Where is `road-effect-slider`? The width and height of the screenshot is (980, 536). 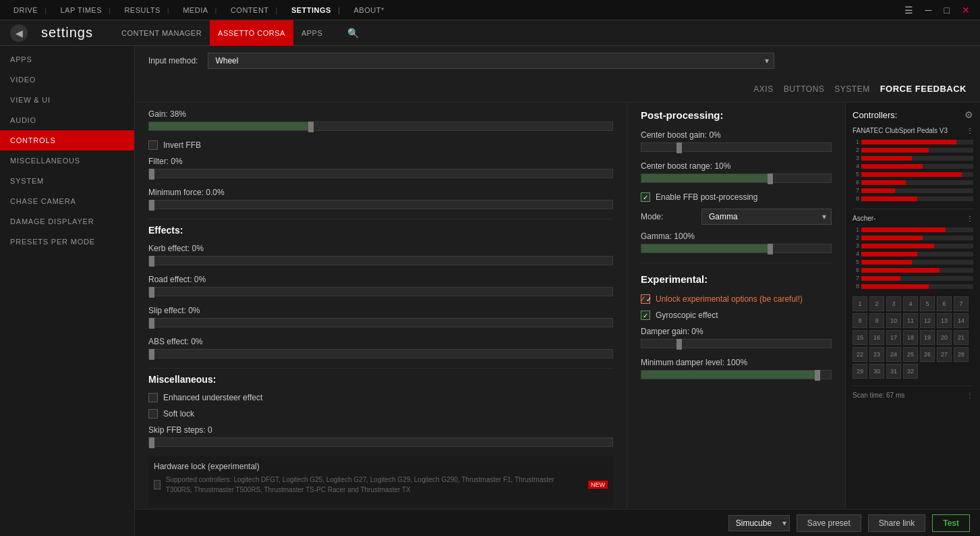 road-effect-slider is located at coordinates (380, 292).